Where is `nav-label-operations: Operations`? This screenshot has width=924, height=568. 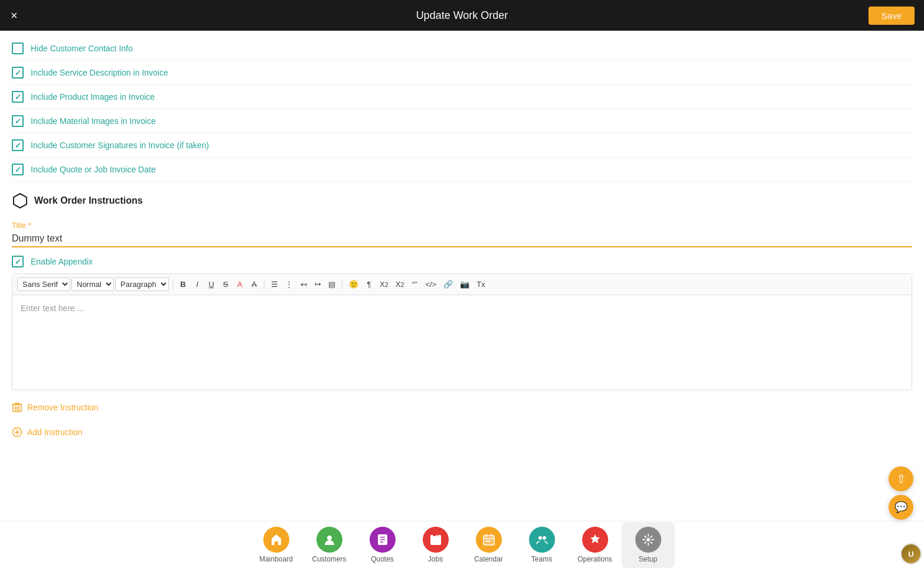
nav-label-operations: Operations is located at coordinates (595, 559).